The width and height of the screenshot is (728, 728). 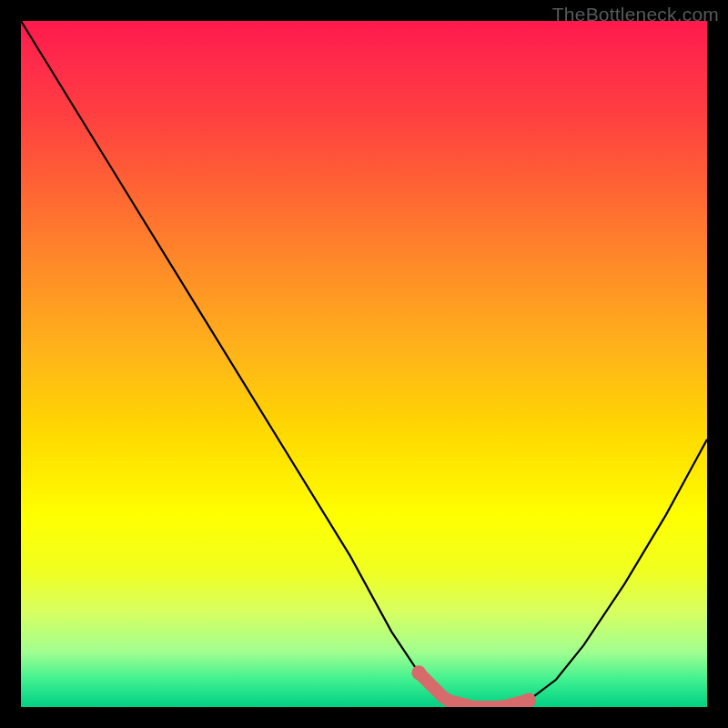 I want to click on highlight-end-dot, so click(x=529, y=701).